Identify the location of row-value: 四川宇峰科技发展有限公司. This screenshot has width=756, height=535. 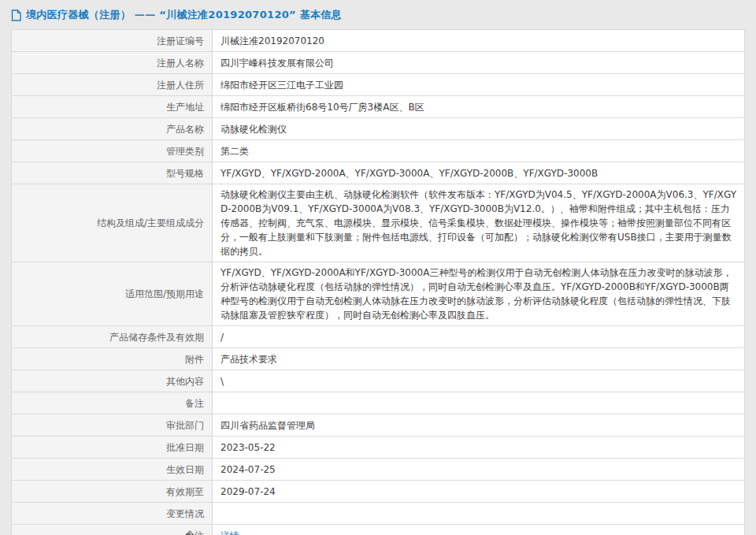
(479, 63).